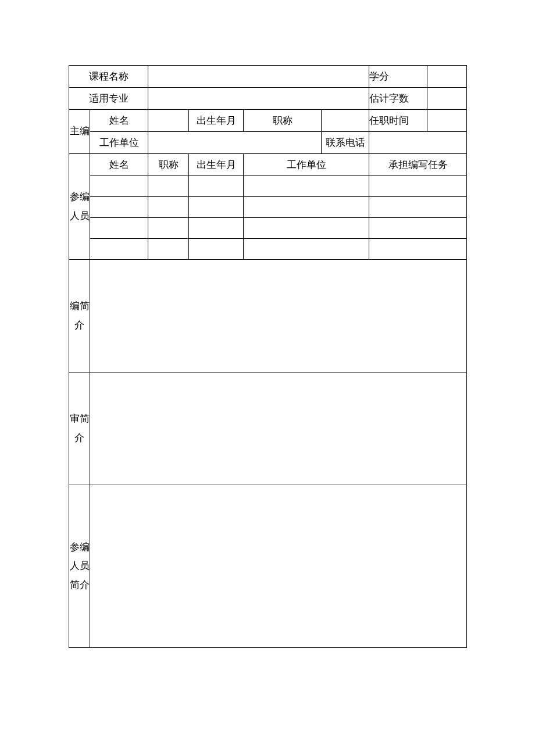 The image size is (535, 756). Describe the element at coordinates (80, 316) in the screenshot. I see `label-editor-bio: 编简介` at that location.